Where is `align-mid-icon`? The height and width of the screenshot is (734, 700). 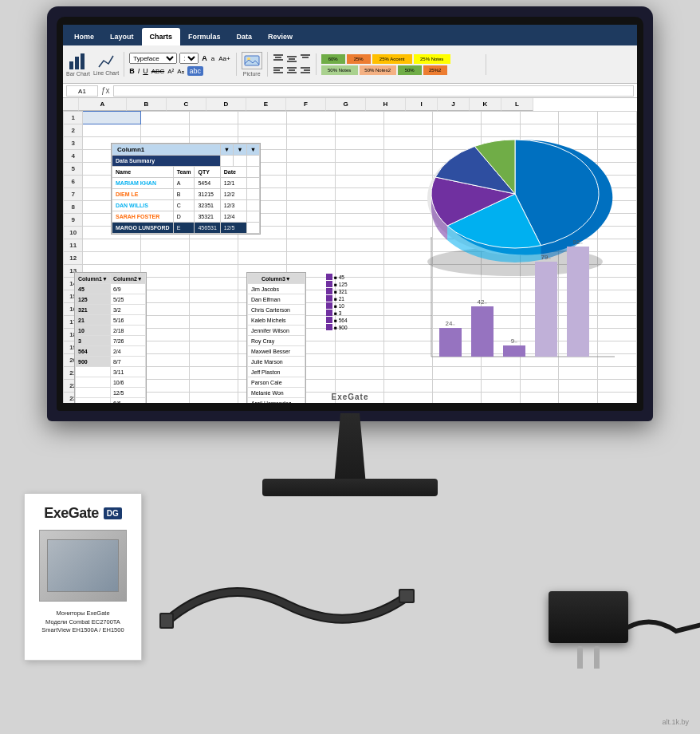 align-mid-icon is located at coordinates (292, 58).